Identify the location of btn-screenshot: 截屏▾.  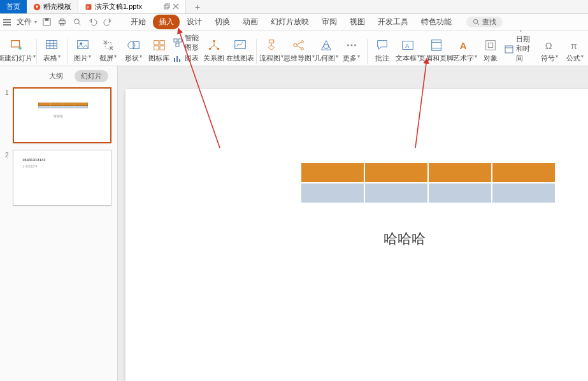
(108, 51).